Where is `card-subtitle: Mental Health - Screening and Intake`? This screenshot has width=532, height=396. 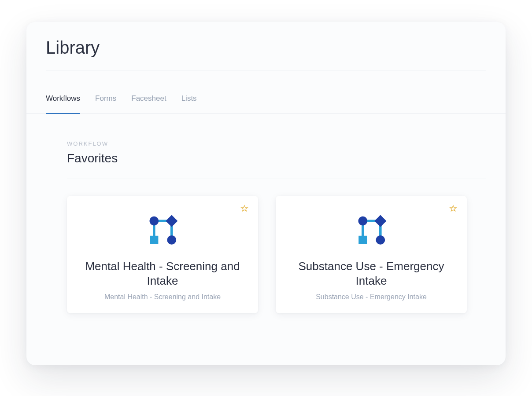
card-subtitle: Mental Health - Screening and Intake is located at coordinates (163, 297).